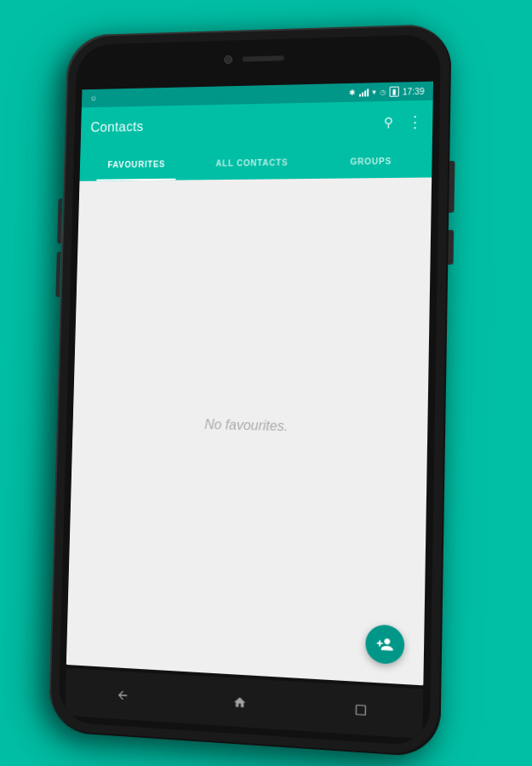 The width and height of the screenshot is (532, 766). Describe the element at coordinates (385, 644) in the screenshot. I see `add-contact-fab` at that location.